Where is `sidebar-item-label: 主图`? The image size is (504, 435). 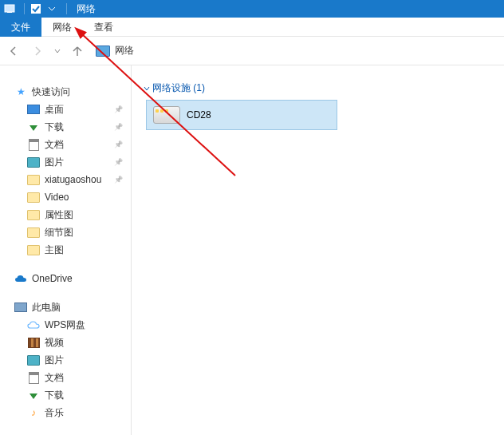
sidebar-item-label: 主图 is located at coordinates (54, 251).